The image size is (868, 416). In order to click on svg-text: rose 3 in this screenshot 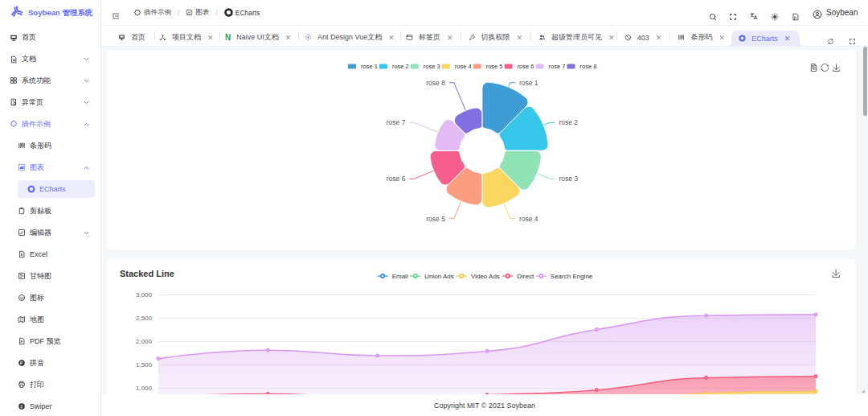, I will do `click(568, 179)`.